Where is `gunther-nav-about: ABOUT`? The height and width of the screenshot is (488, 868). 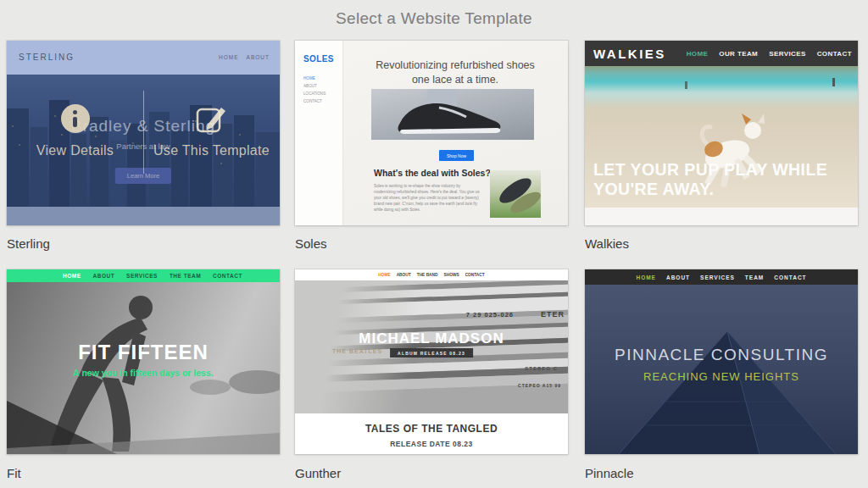 gunther-nav-about: ABOUT is located at coordinates (403, 274).